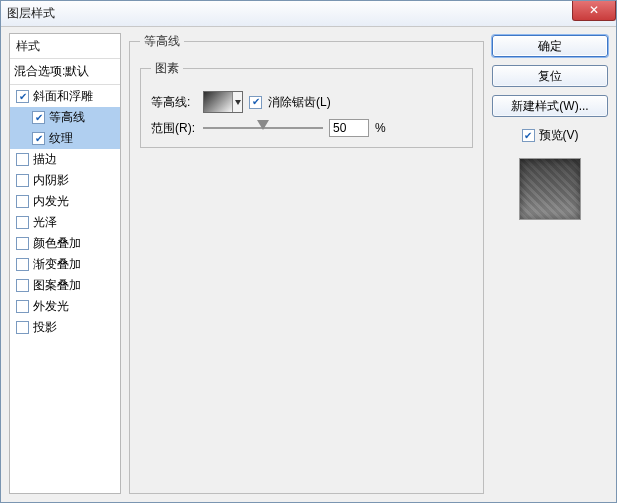 The image size is (617, 503). Describe the element at coordinates (218, 102) in the screenshot. I see `contour-curve-icon` at that location.